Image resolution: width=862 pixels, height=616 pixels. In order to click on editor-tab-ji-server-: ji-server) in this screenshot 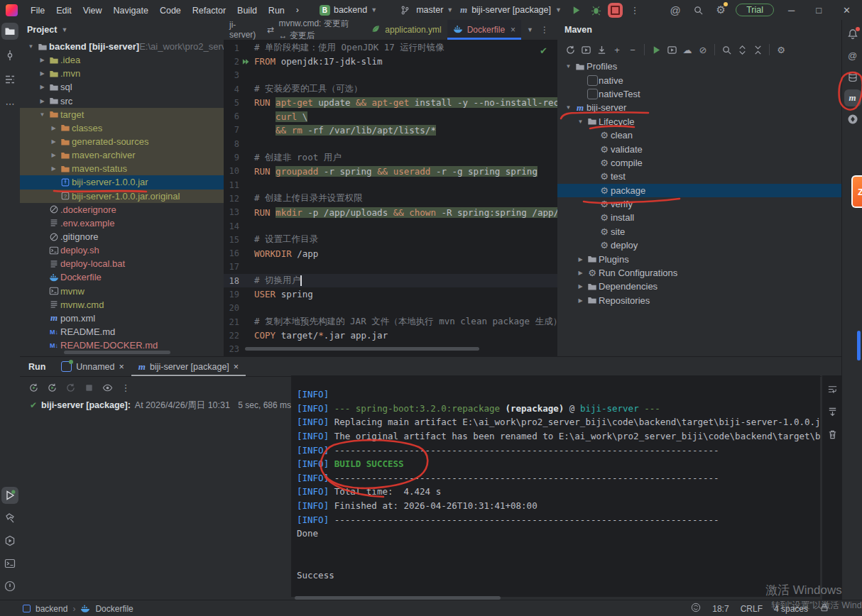, I will do `click(243, 30)`.